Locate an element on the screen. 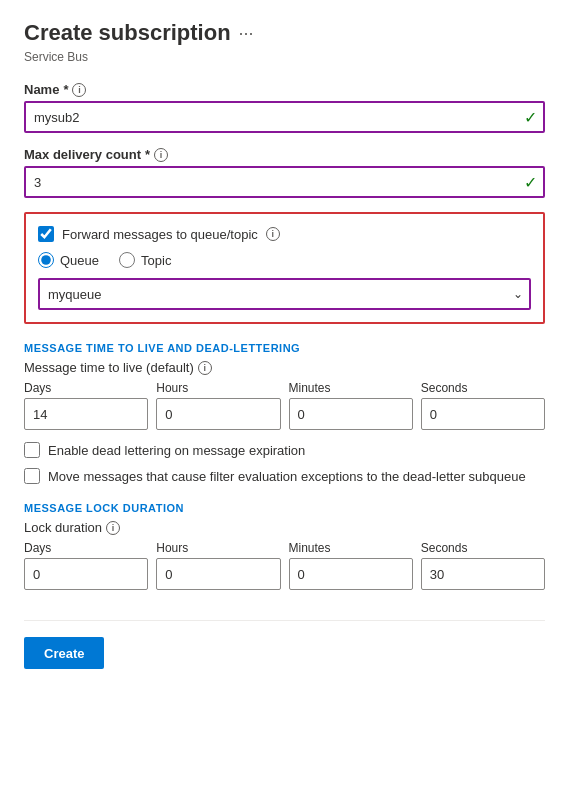 This screenshot has height=785, width=569. name-info-icon: i is located at coordinates (79, 90).